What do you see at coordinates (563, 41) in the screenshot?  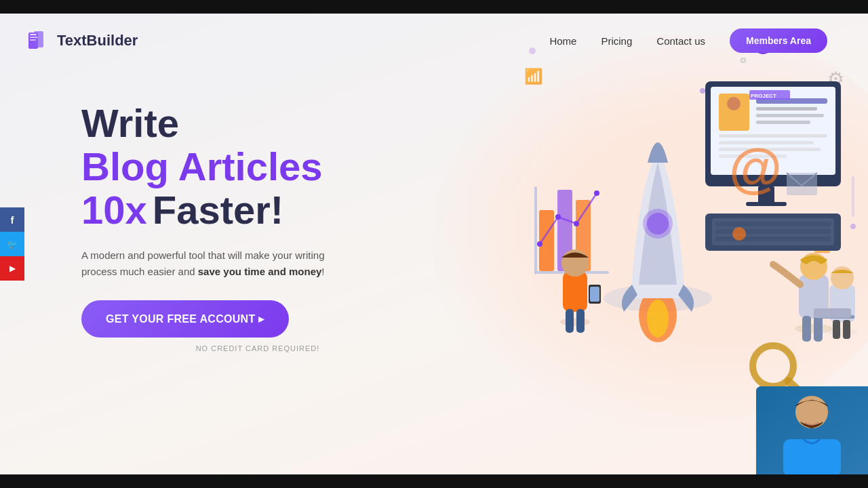 I see `nav-home: Home` at bounding box center [563, 41].